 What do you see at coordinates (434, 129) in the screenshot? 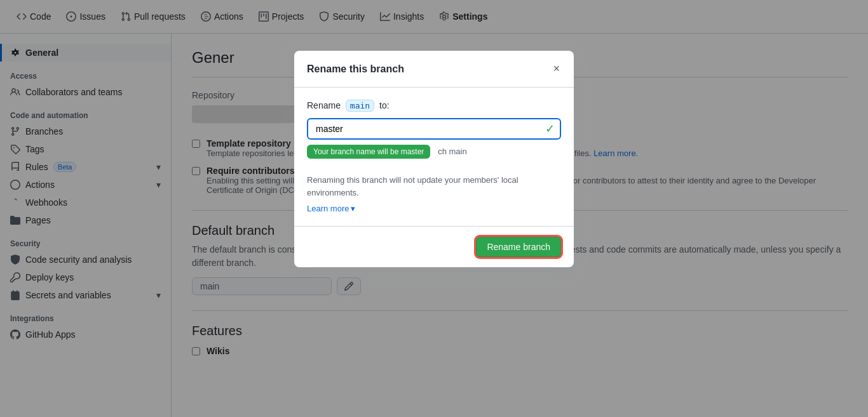
I see `rename-branch-input` at bounding box center [434, 129].